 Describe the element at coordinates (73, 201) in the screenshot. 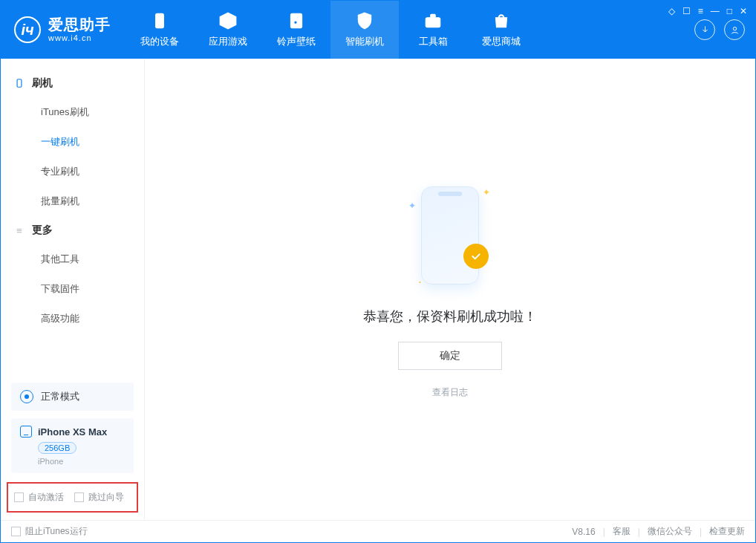

I see `sidebar-item-batch-flash: 批量刷机` at that location.